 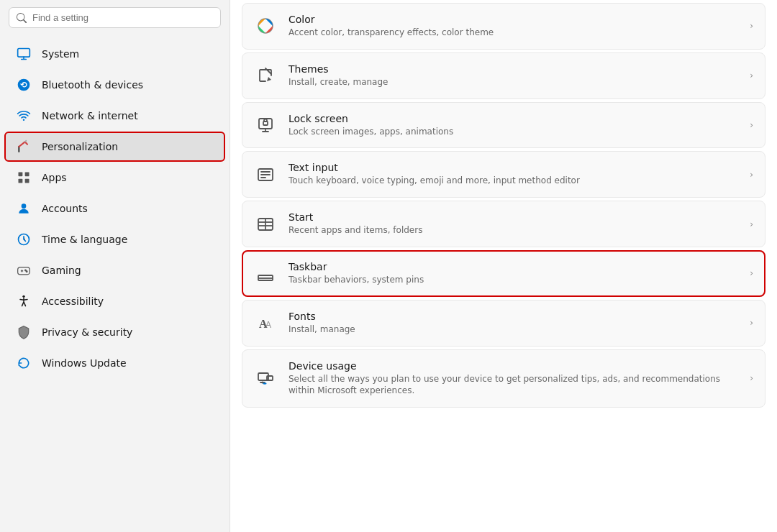 What do you see at coordinates (265, 26) in the screenshot?
I see `color-icon` at bounding box center [265, 26].